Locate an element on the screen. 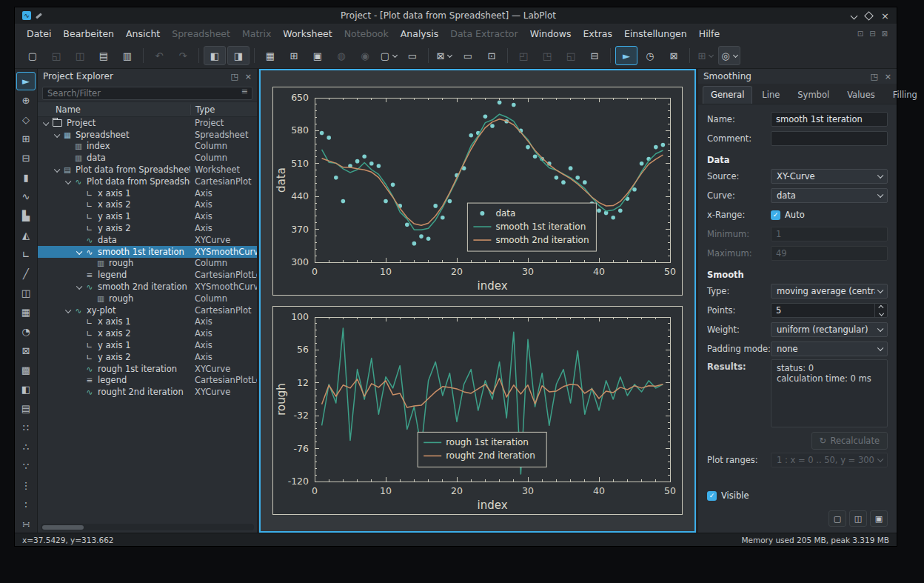  maximize-button is located at coordinates (869, 16).